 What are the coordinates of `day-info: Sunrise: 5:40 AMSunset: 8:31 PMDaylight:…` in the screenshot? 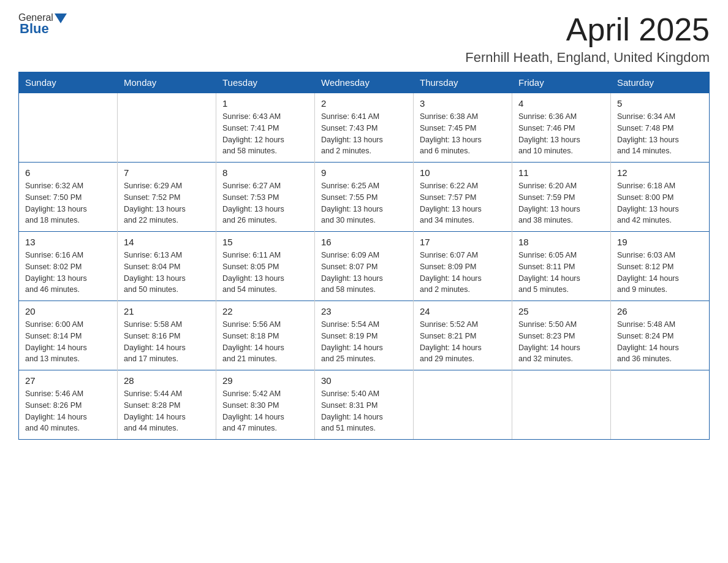 It's located at (364, 411).